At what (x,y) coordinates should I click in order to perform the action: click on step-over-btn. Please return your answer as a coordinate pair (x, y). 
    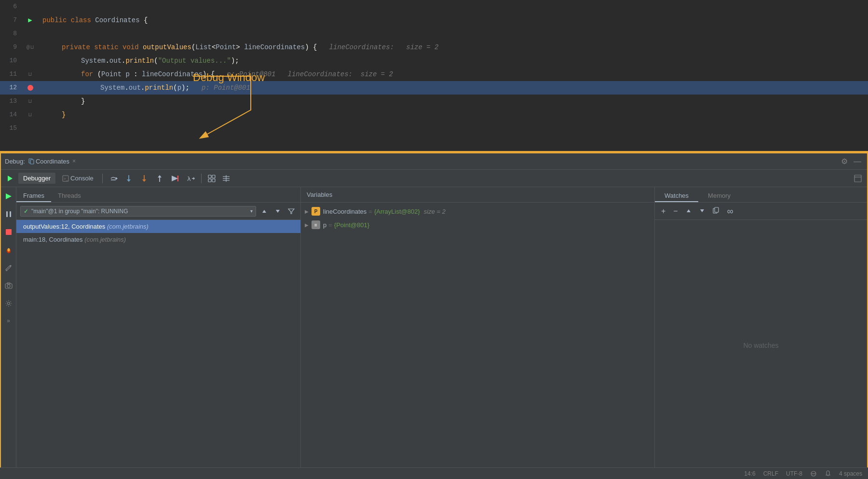
    Looking at the image, I should click on (113, 178).